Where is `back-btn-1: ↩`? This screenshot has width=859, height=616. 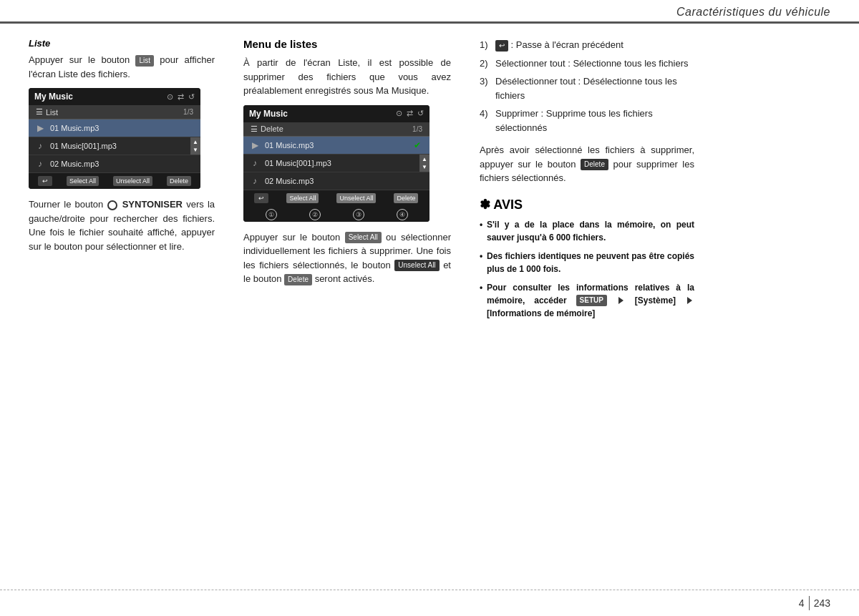
back-btn-1: ↩ is located at coordinates (45, 181).